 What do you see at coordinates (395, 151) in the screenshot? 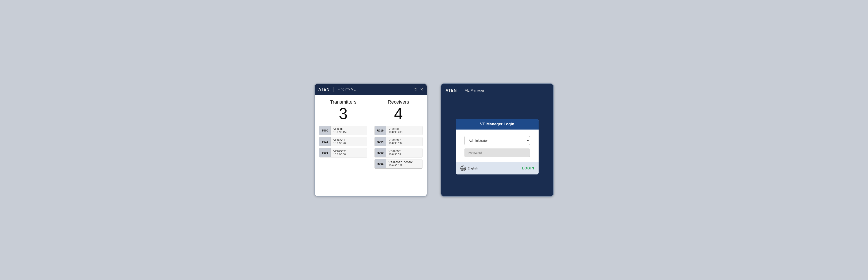
I see `device-model: VE8950R` at bounding box center [395, 151].